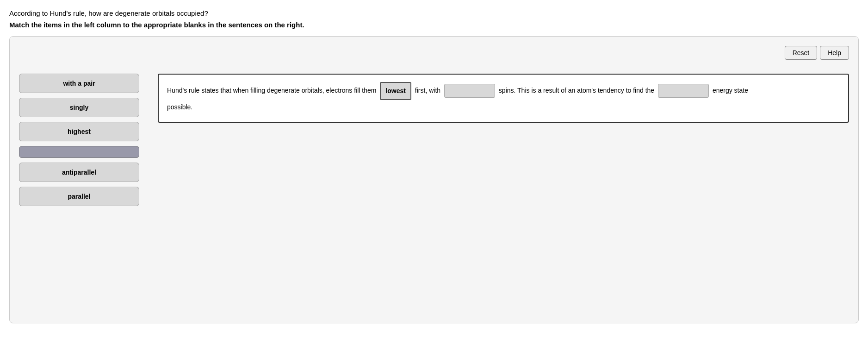 The width and height of the screenshot is (868, 353). What do you see at coordinates (434, 53) in the screenshot?
I see `top-right-buttons: Reset Help` at bounding box center [434, 53].